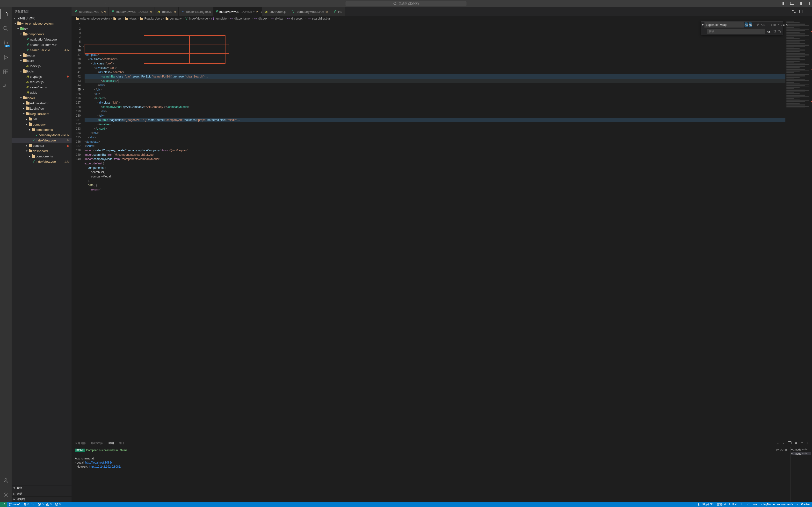  I want to click on customize-layout-icon, so click(808, 4).